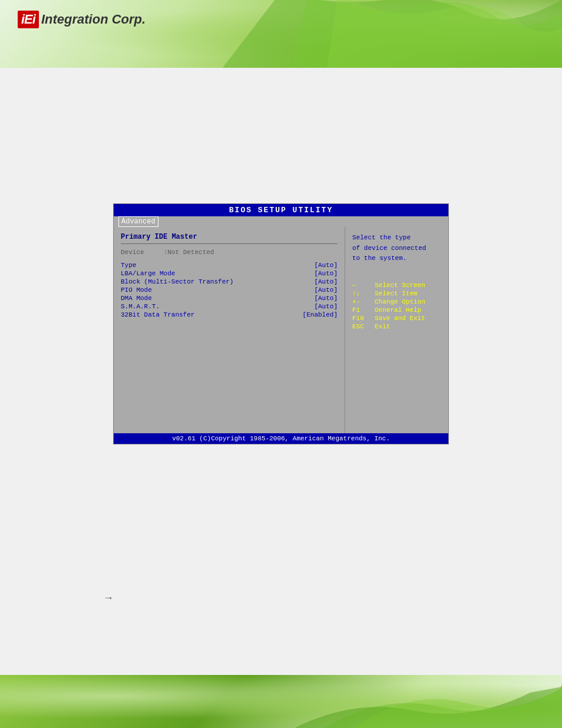 The width and height of the screenshot is (562, 728). Describe the element at coordinates (382, 327) in the screenshot. I see `bios-nav-desc: Exit` at that location.